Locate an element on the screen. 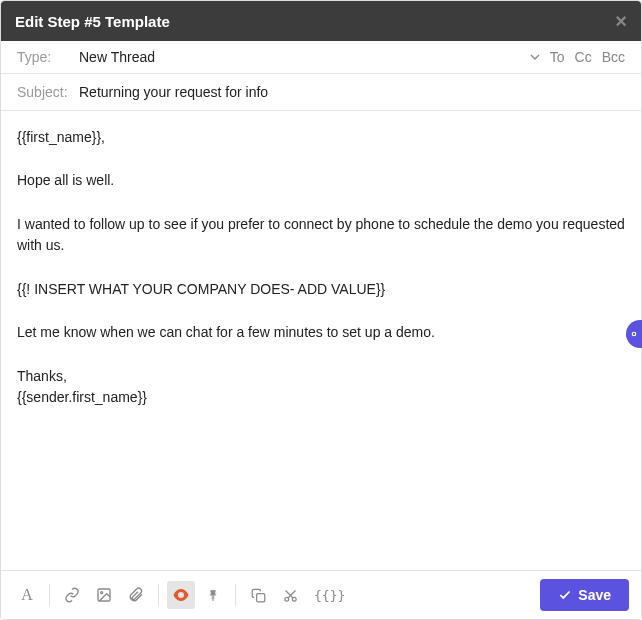 This screenshot has width=642, height=620. close-icon: × is located at coordinates (621, 21).